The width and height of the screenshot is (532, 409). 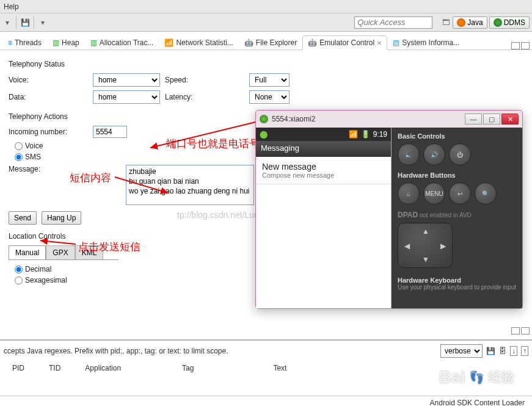 I want to click on logcat-columns: PID TID Application Tag Text, so click(x=266, y=368).